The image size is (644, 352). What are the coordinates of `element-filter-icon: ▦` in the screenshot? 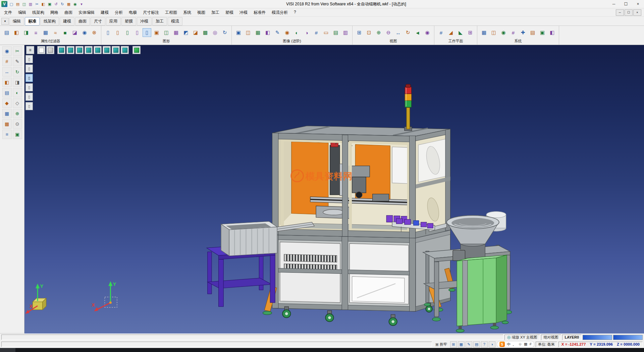 It's located at (46, 33).